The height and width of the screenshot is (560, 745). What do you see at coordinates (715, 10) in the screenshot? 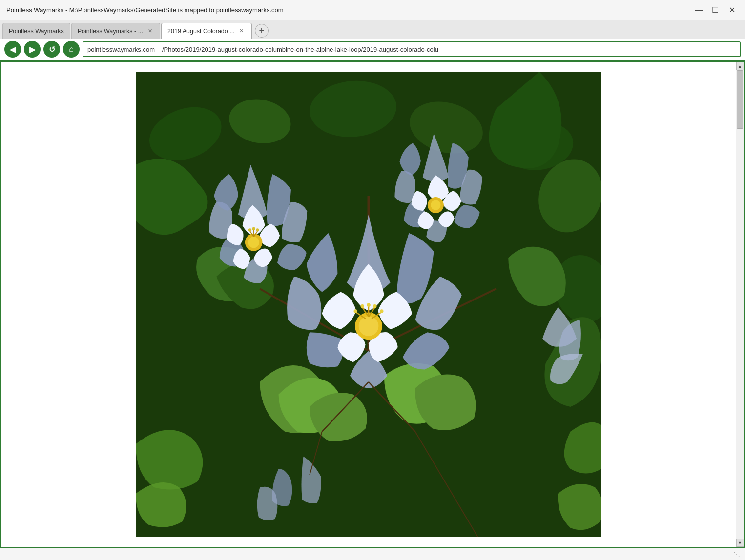
I see `title-bar-controls: — ☐ ✕` at bounding box center [715, 10].